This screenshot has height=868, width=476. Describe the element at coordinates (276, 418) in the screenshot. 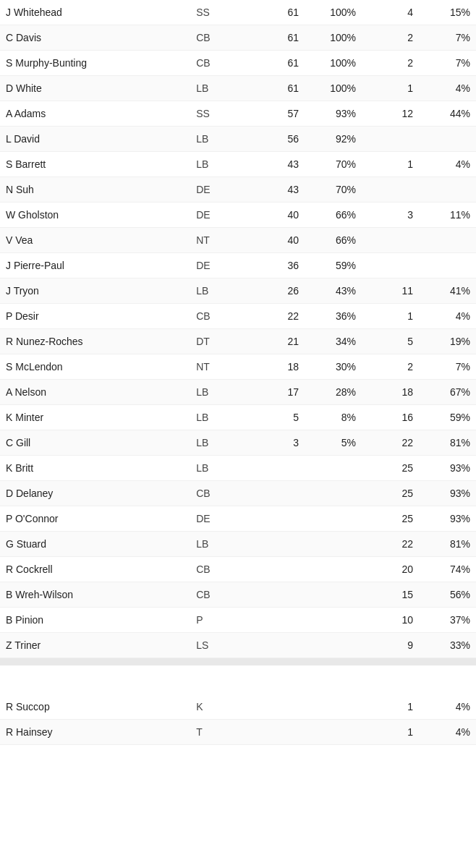

I see `player-snaps: 5` at that location.